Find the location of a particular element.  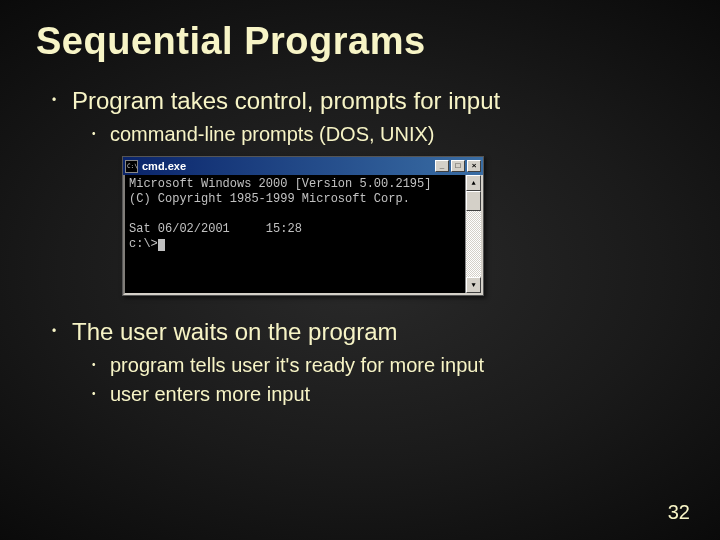

slide-title: Sequential Programs is located at coordinates (360, 42).